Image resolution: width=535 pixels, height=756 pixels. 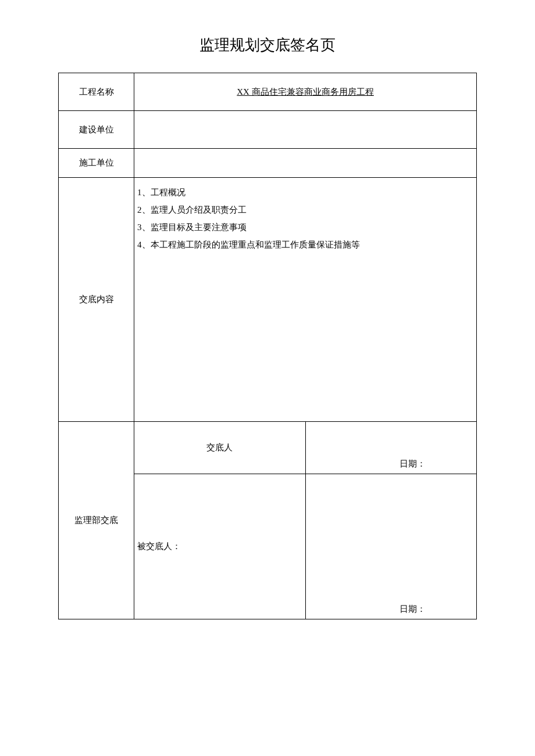 What do you see at coordinates (306, 163) in the screenshot?
I see `contractor-value` at bounding box center [306, 163].